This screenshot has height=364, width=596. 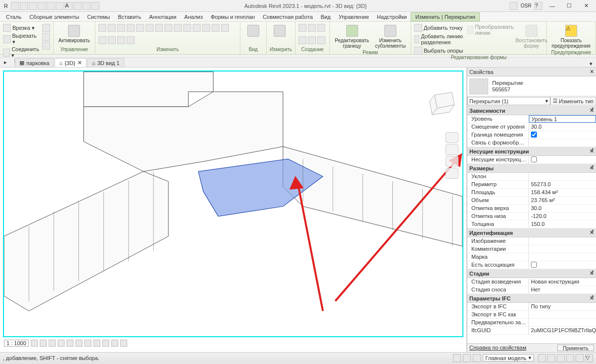 I want to click on prop-section-header: Параметры IFC×̂, so click(x=531, y=298).